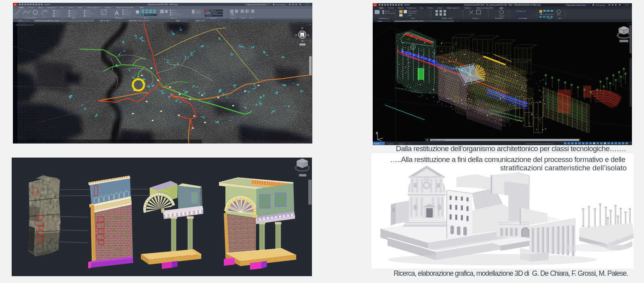  I want to click on svg-text: Ruota, so click(73, 11).